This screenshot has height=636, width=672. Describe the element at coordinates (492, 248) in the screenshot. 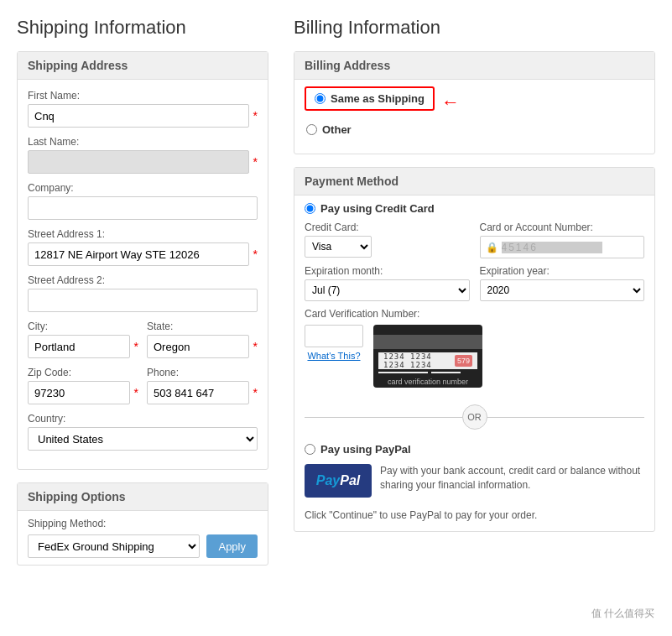

I see `lock-icon: 🔒` at that location.